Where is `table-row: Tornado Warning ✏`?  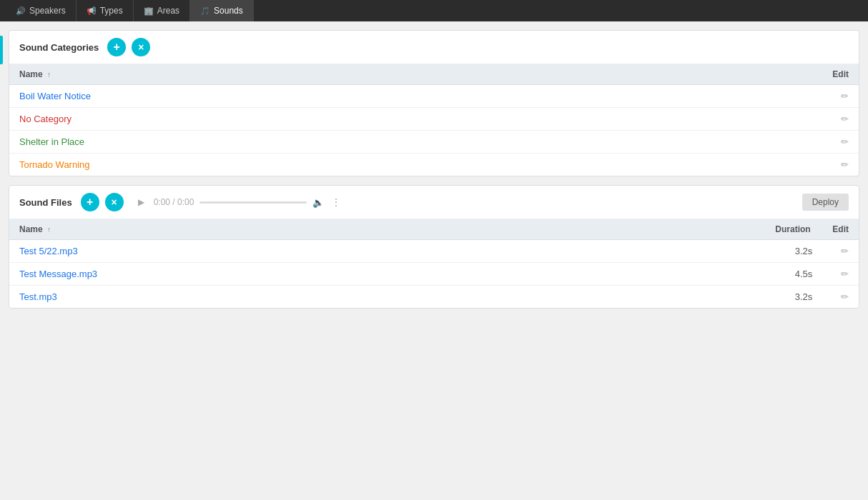 table-row: Tornado Warning ✏ is located at coordinates (434, 165).